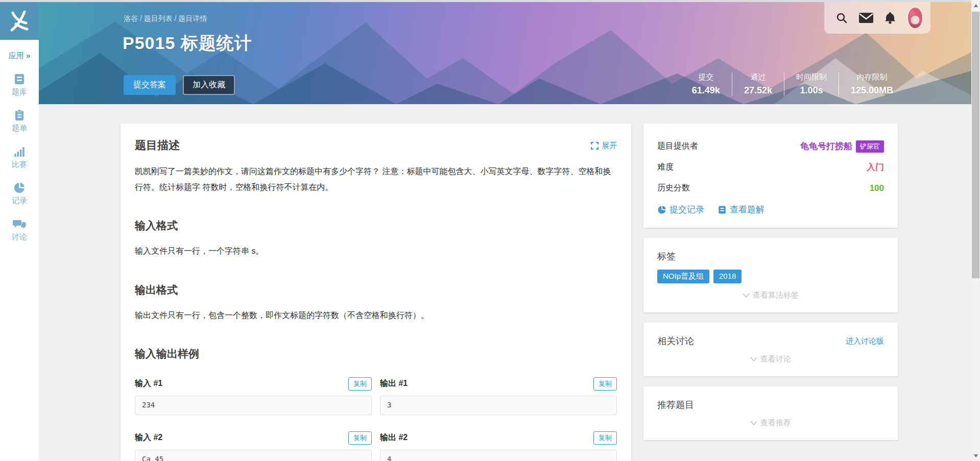 The image size is (980, 461). I want to click on mail-icon, so click(866, 18).